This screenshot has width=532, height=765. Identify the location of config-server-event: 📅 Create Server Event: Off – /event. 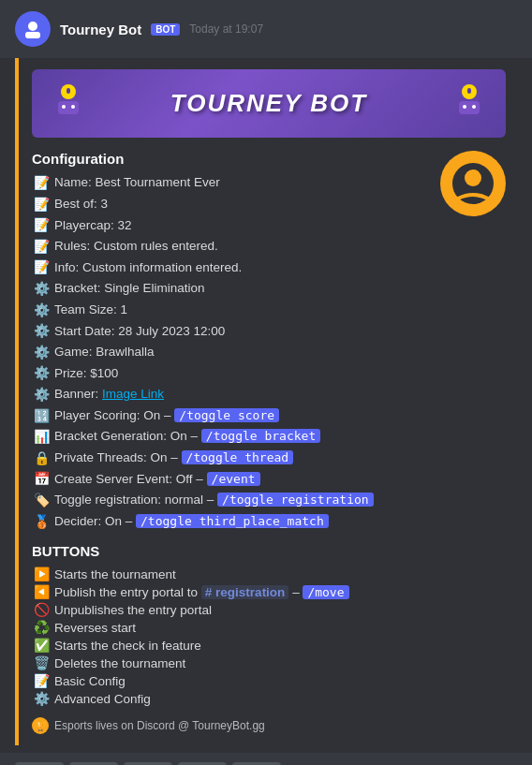
(230, 479).